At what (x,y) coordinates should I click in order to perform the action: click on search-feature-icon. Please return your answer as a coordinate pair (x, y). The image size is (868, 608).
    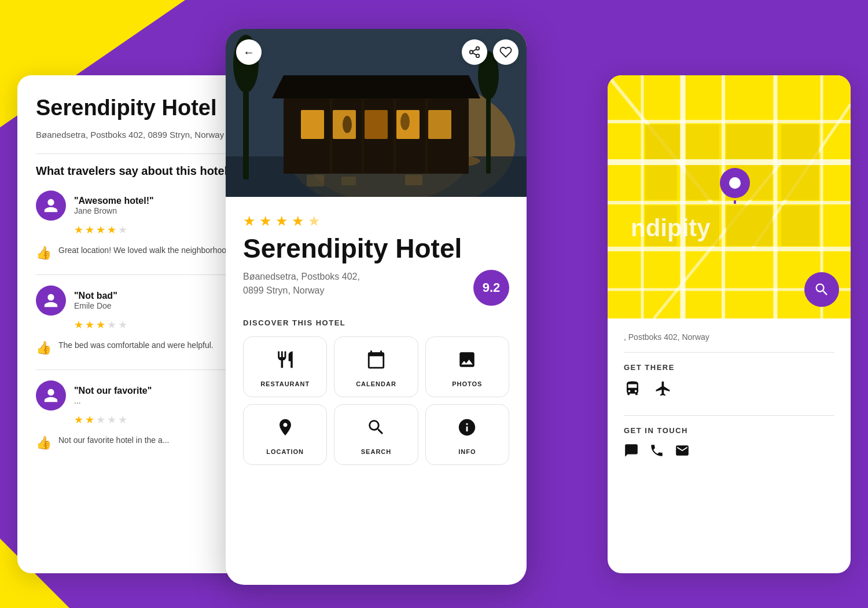
    Looking at the image, I should click on (376, 430).